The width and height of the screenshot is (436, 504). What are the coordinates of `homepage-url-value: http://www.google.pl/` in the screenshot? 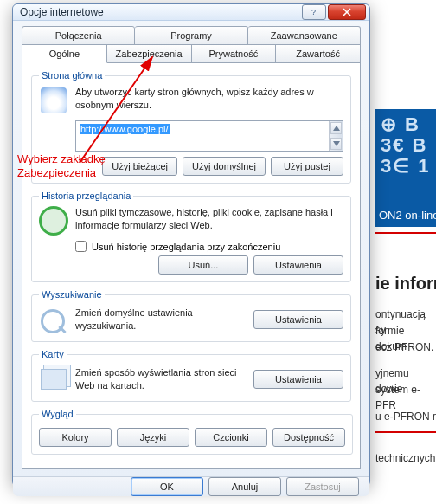 It's located at (125, 129).